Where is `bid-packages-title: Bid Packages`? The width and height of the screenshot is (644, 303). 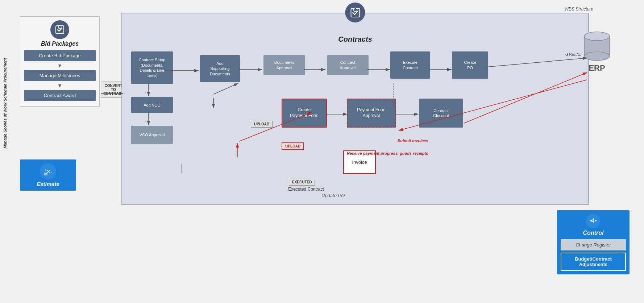
bid-packages-title: Bid Packages is located at coordinates (60, 44).